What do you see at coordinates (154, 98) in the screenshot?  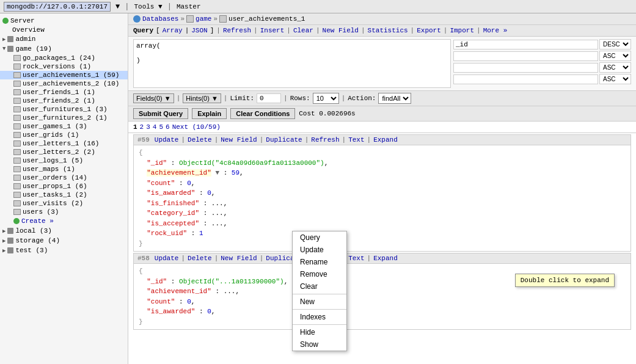 I see `fields-button: Fields(0) ▼` at bounding box center [154, 98].